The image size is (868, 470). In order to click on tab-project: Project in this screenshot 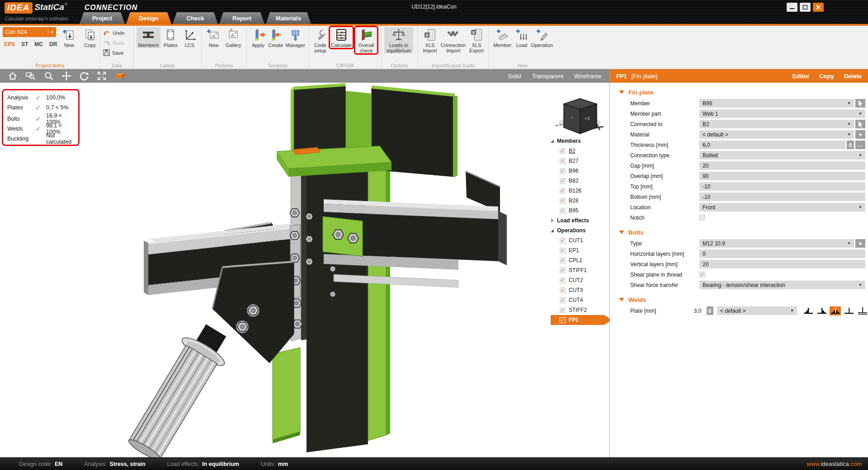, I will do `click(102, 18)`.